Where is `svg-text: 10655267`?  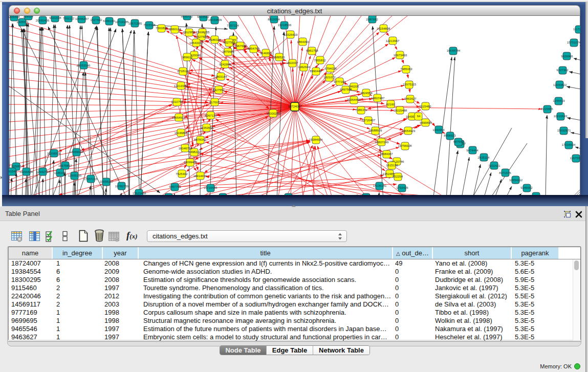 svg-text: 10655267 is located at coordinates (82, 19).